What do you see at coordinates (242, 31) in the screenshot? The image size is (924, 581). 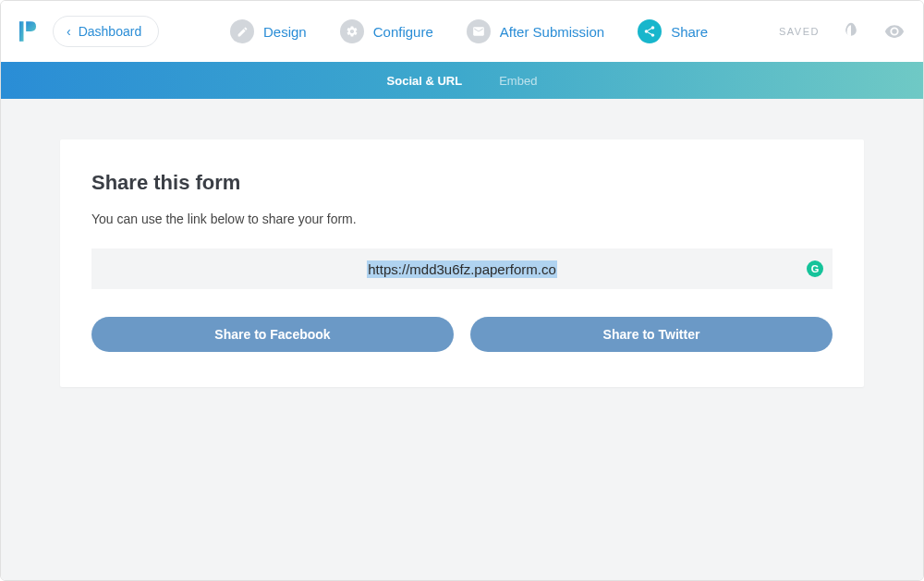 I see `pencil-icon` at bounding box center [242, 31].